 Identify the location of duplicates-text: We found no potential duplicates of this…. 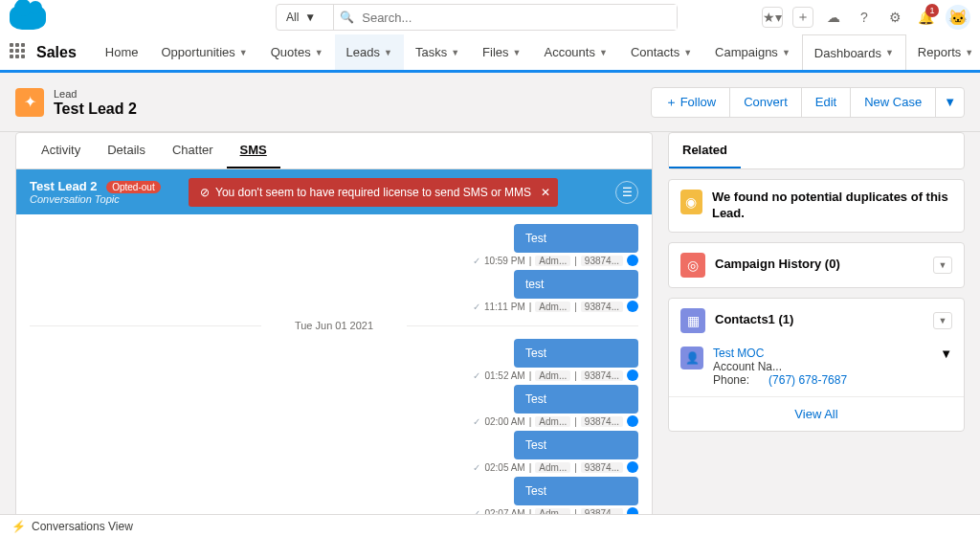
(833, 206).